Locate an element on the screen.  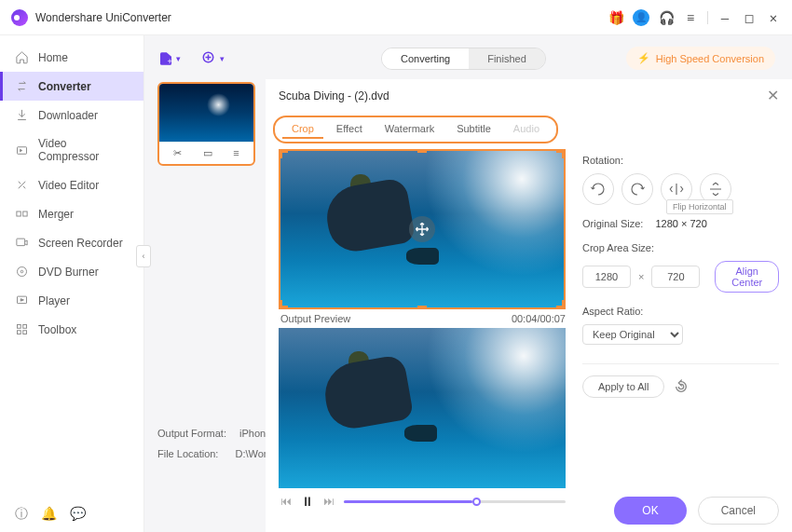
rotate-left-button is located at coordinates (598, 189).